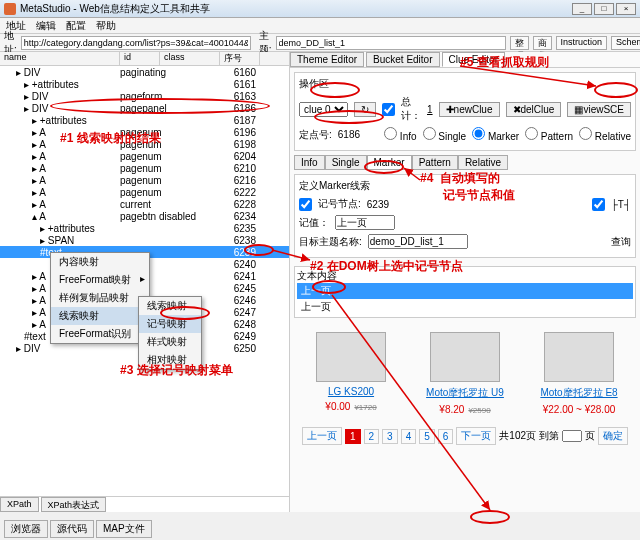 The image size is (640, 540). What do you see at coordinates (306, 204) in the screenshot?
I see `marker-check` at bounding box center [306, 204].